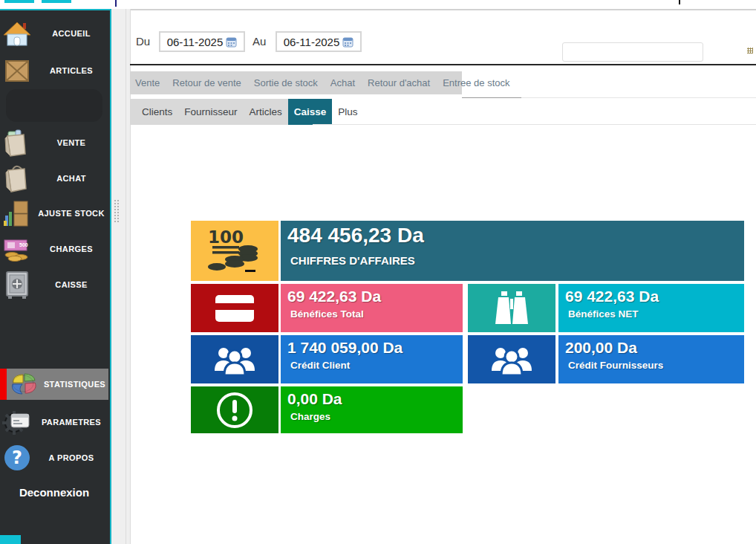  Describe the element at coordinates (221, 111) in the screenshot. I see `stats-tabs: Clients Fournisseur Articles Caisse Plus` at that location.